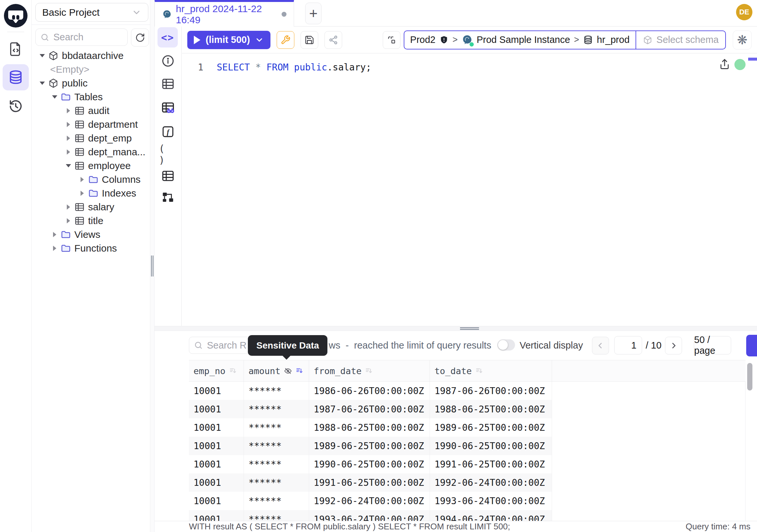 The width and height of the screenshot is (757, 532). Describe the element at coordinates (467, 427) in the screenshot. I see `table-row: 10001 ****** 1988-06-25T00:00:00Z 1989-0…` at that location.